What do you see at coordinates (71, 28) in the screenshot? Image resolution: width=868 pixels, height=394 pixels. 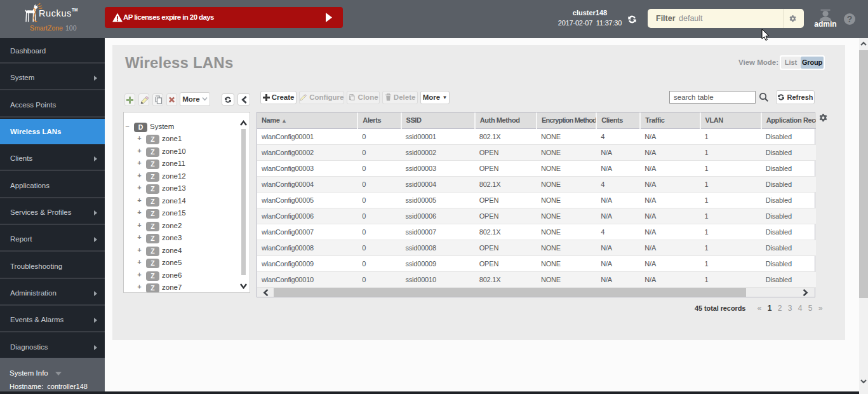 I see `svg-text: 100` at bounding box center [71, 28].